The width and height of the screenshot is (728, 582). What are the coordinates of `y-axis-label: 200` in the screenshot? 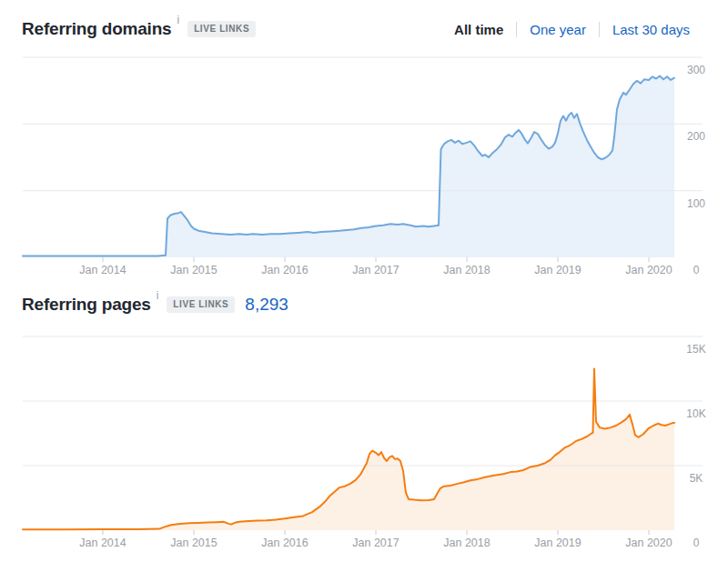 It's located at (696, 136).